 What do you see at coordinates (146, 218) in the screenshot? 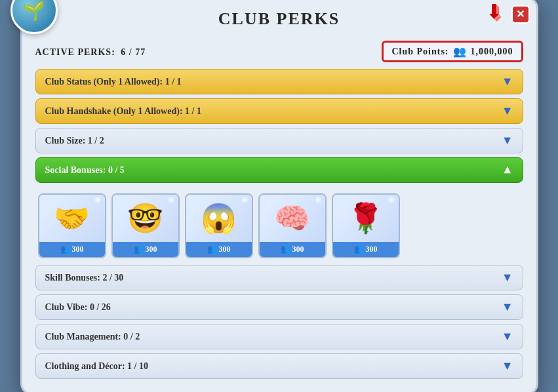
I see `perk-image-glasses: 🤓` at bounding box center [146, 218].